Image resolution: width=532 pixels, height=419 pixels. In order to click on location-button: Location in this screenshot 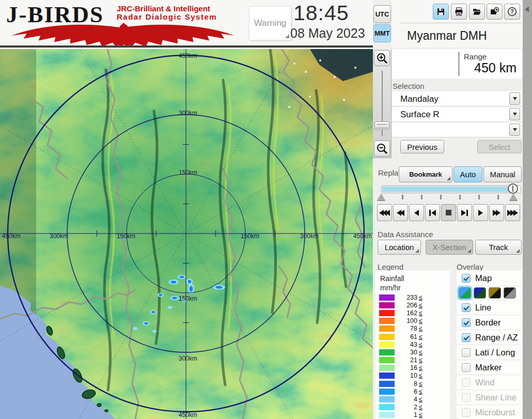, I will do `click(399, 247)`.